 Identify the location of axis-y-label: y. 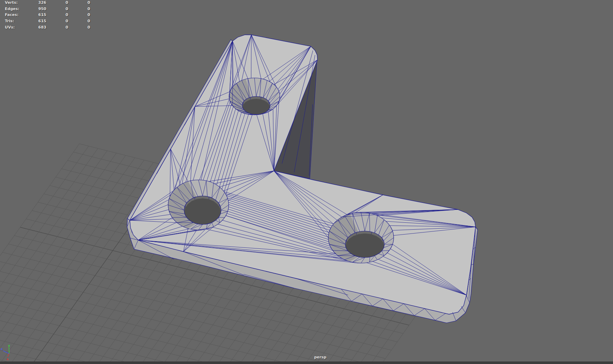
(9, 346).